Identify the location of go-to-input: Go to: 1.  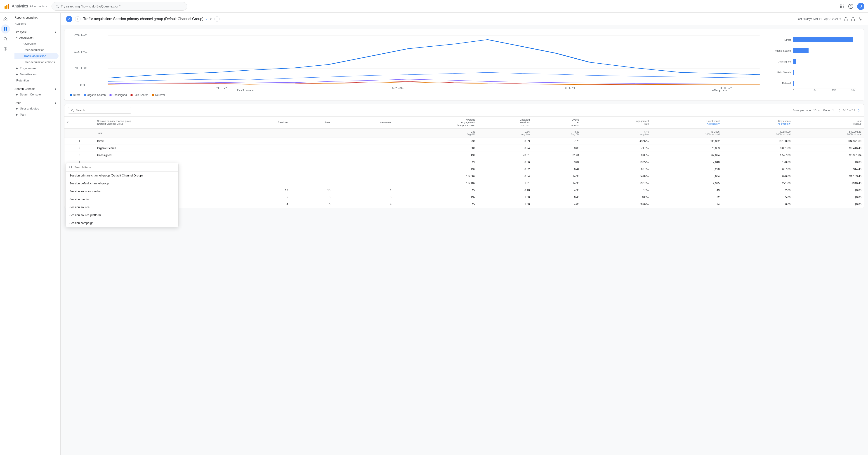
(829, 111).